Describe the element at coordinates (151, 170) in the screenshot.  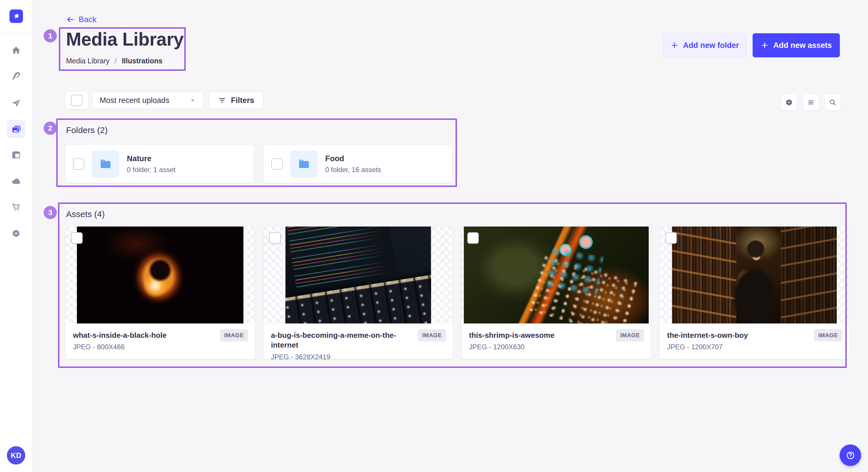
I see `folder-meta: 0 folder, 1 asset` at that location.